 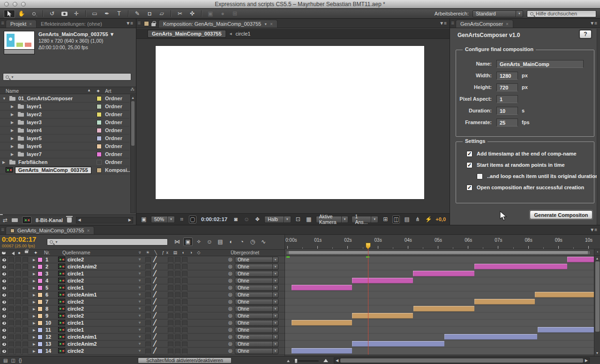 I want to click on comp-mini-flowchart-icon: ⋈, so click(x=177, y=242).